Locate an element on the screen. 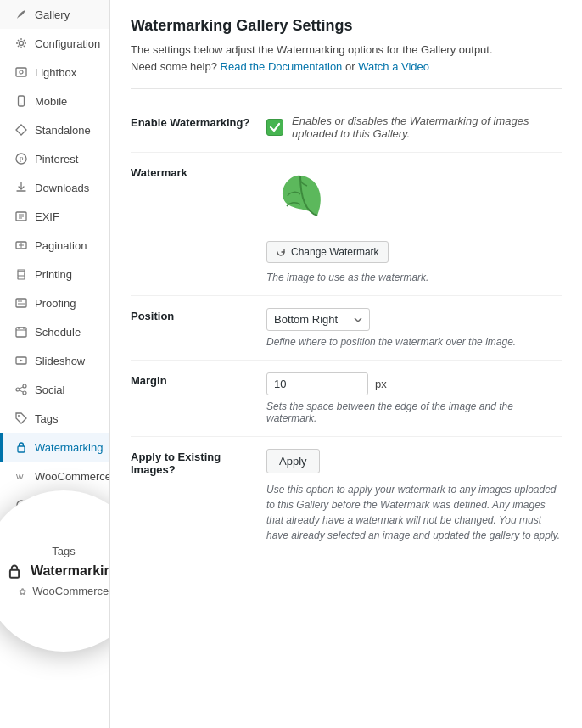  position-label: Position is located at coordinates (199, 316).